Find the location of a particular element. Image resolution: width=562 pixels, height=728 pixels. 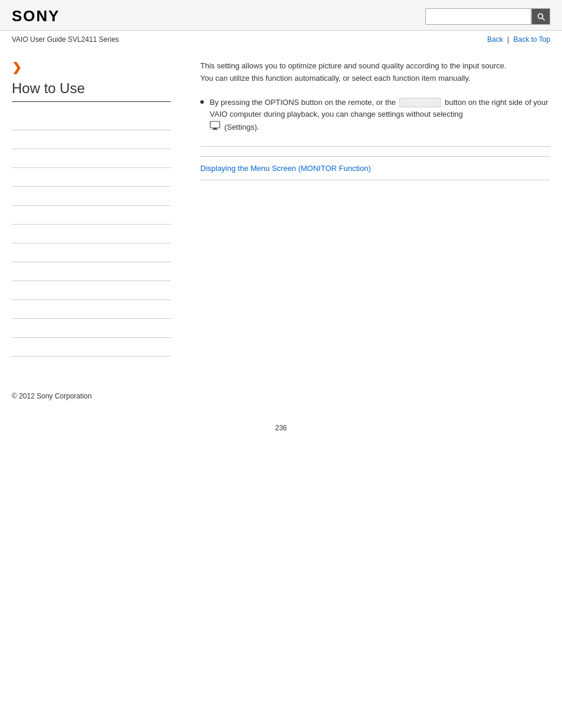

bullet-text-part3: (Settings). is located at coordinates (242, 127).